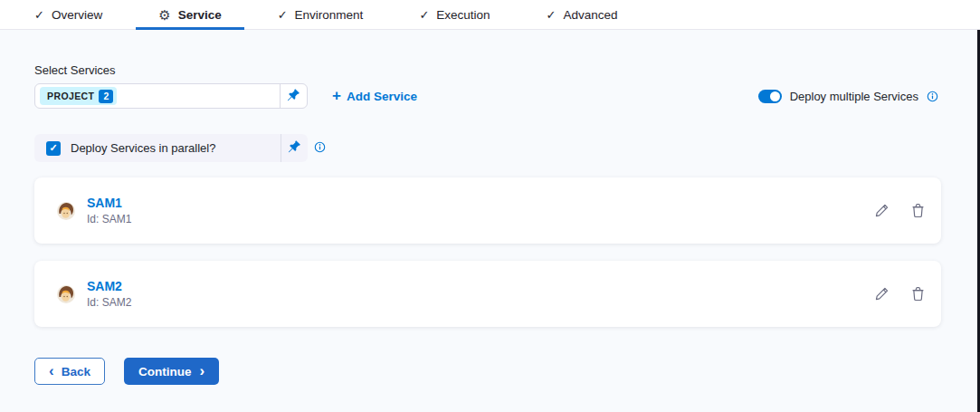 The image size is (980, 412). What do you see at coordinates (490, 14) in the screenshot?
I see `pipeline-stage-tabs: ✓ Overview ⚙ Service ✓ Environment ✓ Exe…` at bounding box center [490, 14].